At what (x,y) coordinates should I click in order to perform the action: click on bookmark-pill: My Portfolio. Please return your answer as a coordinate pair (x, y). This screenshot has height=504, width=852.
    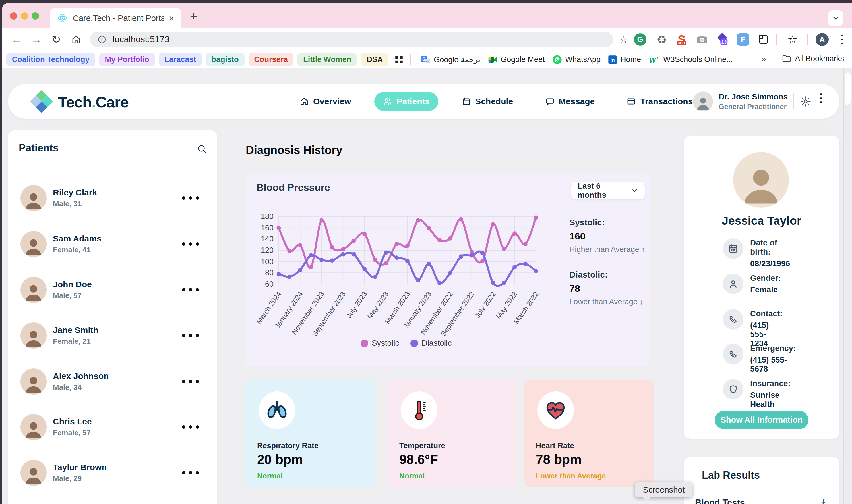
    Looking at the image, I should click on (127, 60).